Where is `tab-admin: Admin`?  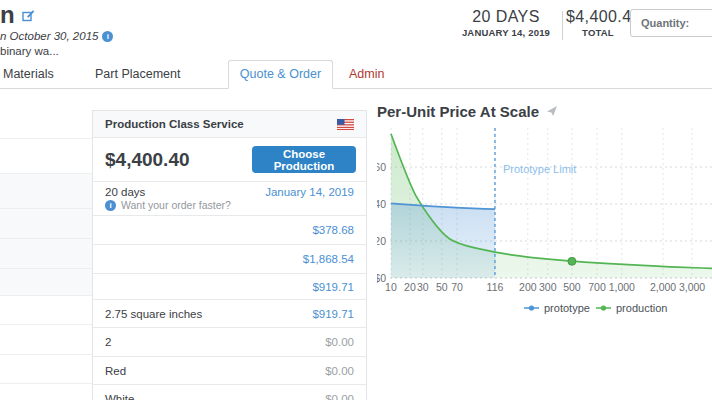
tab-admin: Admin is located at coordinates (366, 74).